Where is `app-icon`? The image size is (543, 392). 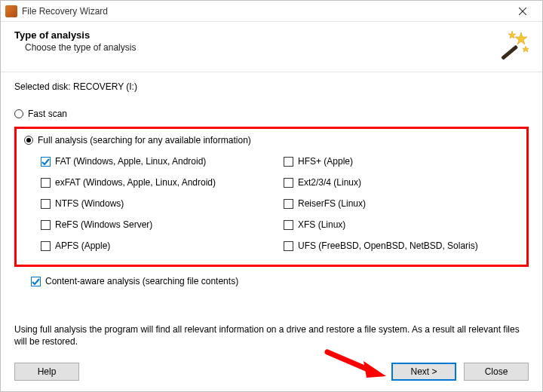
app-icon is located at coordinates (11, 11).